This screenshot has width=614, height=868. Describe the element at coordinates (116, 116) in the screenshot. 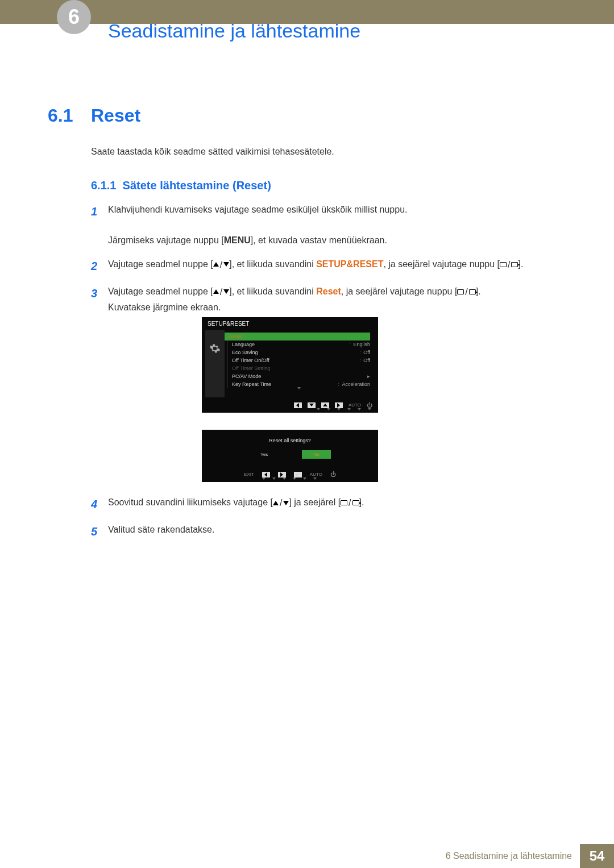

I see `section-title: Reset` at that location.